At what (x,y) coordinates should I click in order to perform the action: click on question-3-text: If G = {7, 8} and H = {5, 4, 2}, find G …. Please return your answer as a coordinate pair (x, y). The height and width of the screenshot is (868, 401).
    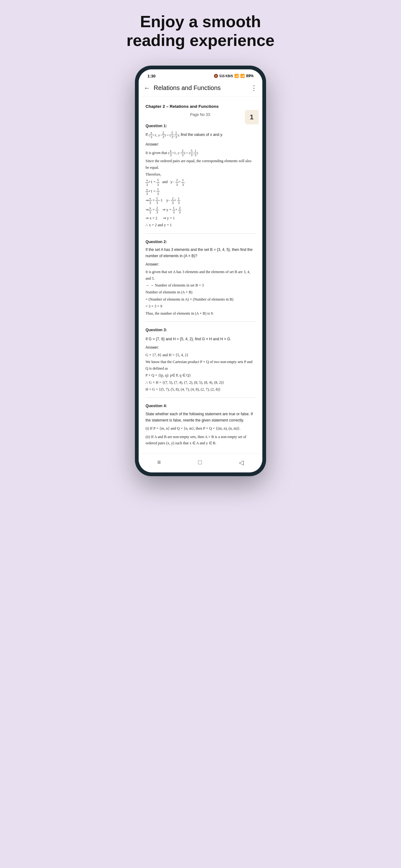
    Looking at the image, I should click on (201, 339).